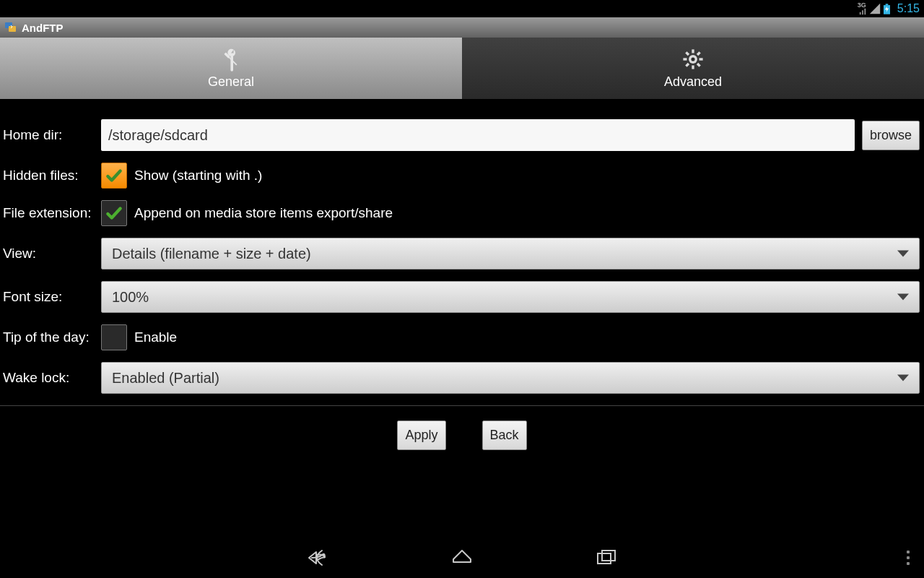  Describe the element at coordinates (462, 558) in the screenshot. I see `home-icon` at that location.